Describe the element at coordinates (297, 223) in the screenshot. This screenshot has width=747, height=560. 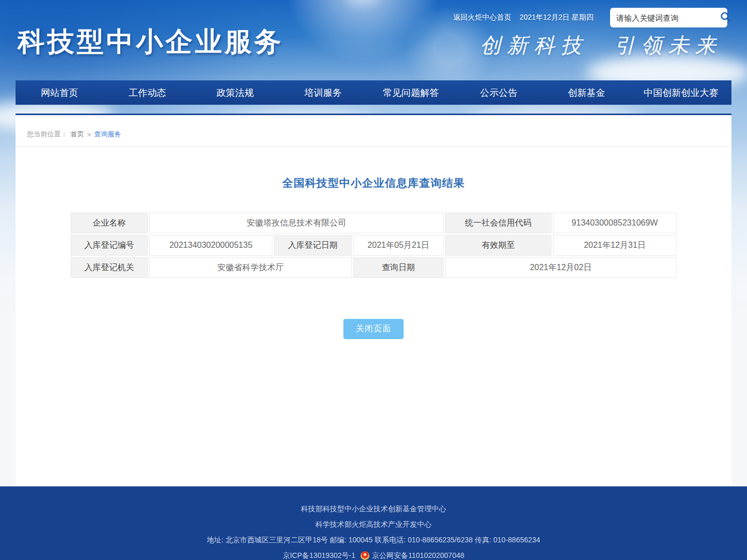
I see `company-name-value: 安徽塔孜信息技术有限公司` at that location.